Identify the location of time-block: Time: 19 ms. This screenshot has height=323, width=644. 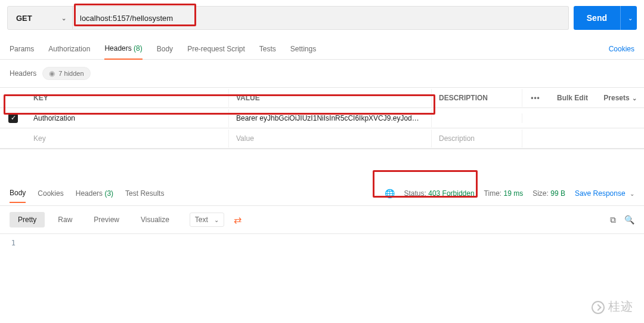
(504, 193).